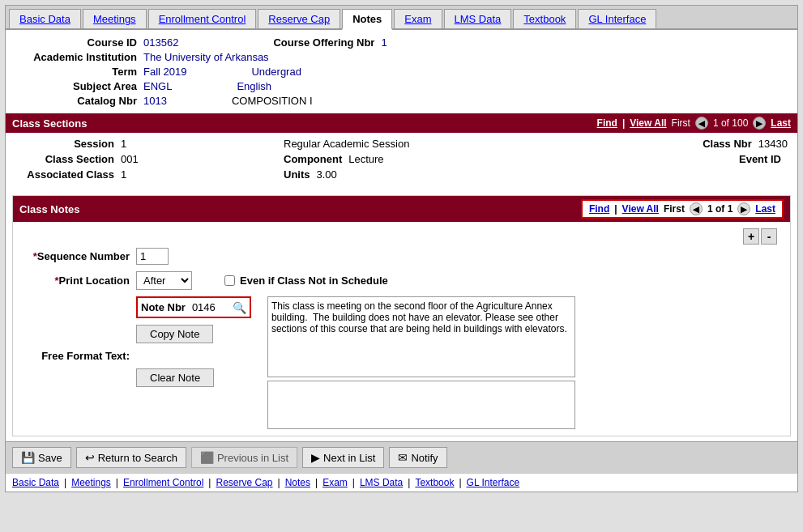 The image size is (803, 532). I want to click on save-button: 💾 Save, so click(42, 458).